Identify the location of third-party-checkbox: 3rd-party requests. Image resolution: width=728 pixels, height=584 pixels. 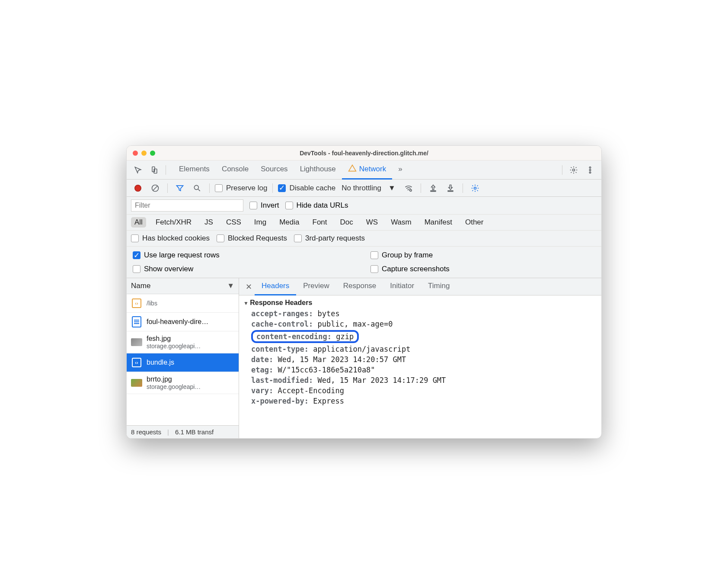
(329, 238).